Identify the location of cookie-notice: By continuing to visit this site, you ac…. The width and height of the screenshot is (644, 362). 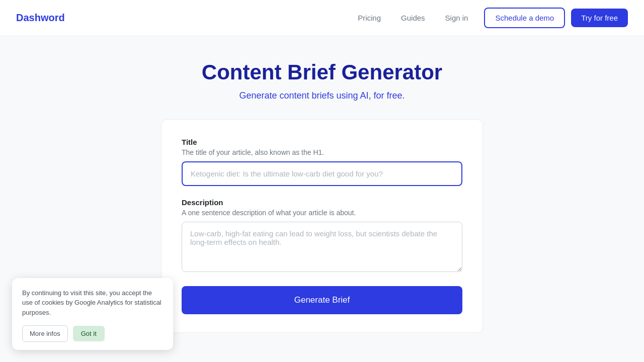
(93, 314).